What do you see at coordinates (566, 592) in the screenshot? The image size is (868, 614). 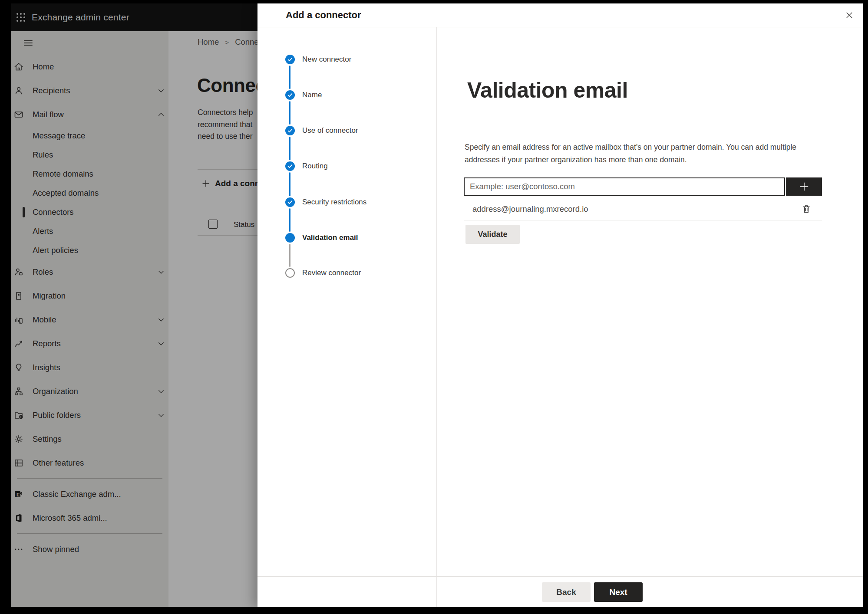 I see `back-button: Back` at bounding box center [566, 592].